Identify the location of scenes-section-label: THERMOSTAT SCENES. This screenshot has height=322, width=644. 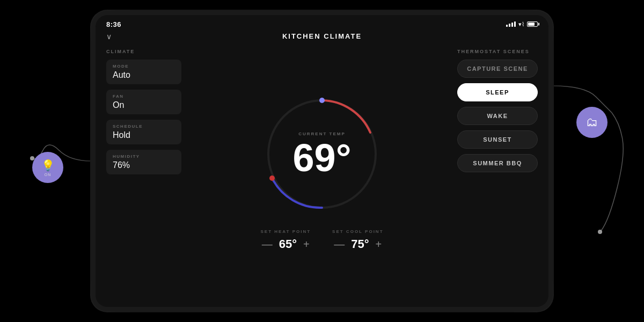
(497, 52).